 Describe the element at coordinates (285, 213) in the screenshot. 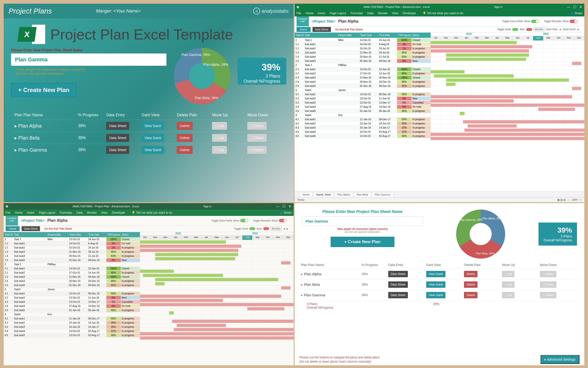

I see `share-button: 👤 Share` at that location.